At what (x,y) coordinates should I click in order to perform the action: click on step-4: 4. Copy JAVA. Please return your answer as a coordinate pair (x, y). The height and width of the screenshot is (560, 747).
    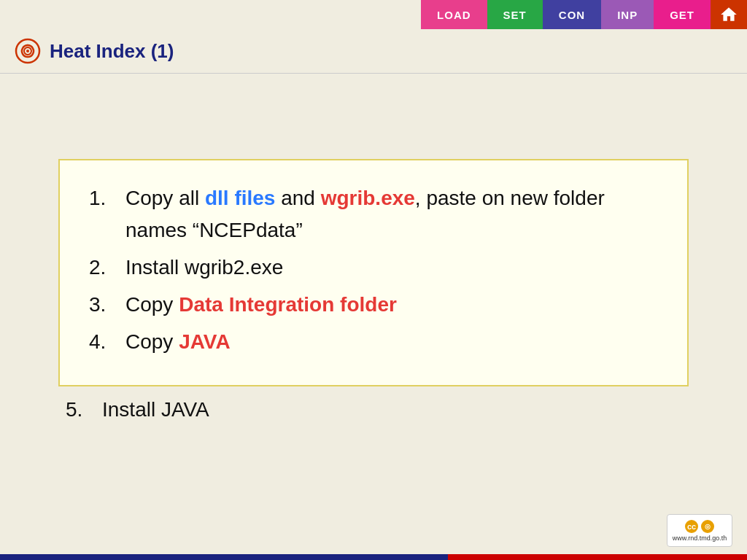
    Looking at the image, I should click on (374, 343).